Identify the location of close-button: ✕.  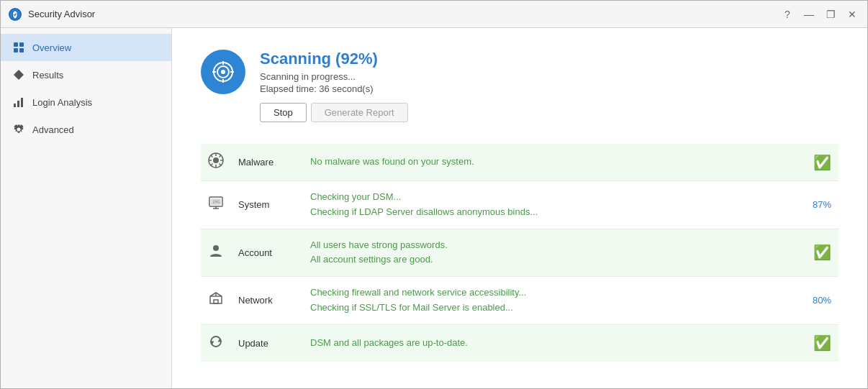
(852, 14).